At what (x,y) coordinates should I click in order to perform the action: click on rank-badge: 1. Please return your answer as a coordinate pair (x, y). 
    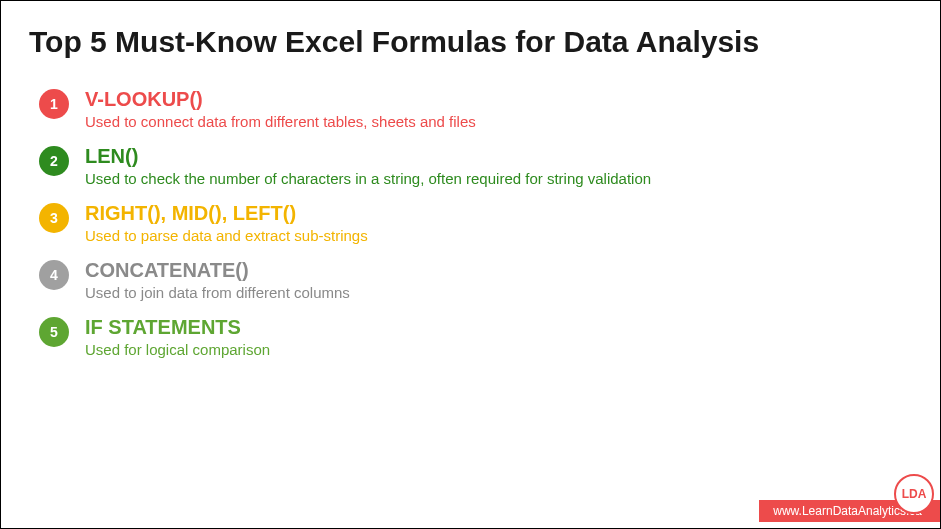
    Looking at the image, I should click on (54, 104).